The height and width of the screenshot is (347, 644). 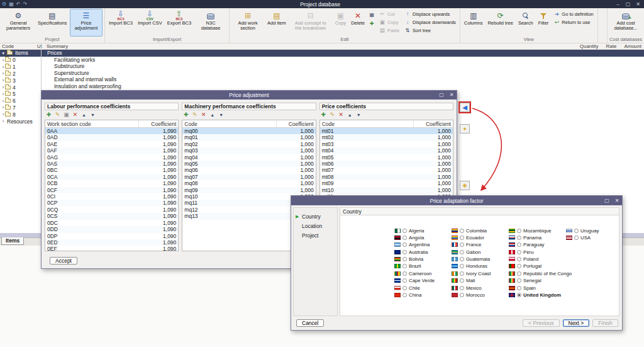 I want to click on minimize-icon: –, so click(x=618, y=4).